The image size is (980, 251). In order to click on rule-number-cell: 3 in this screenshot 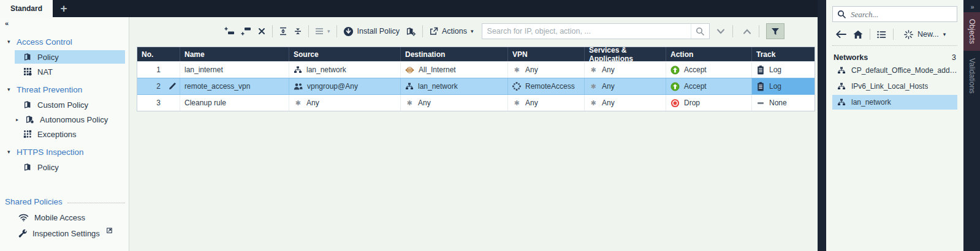, I will do `click(159, 103)`.